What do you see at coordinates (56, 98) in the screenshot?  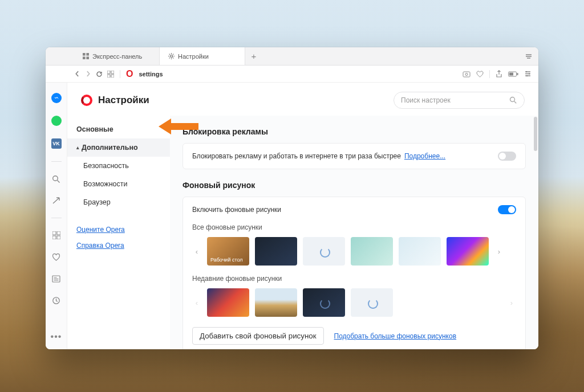 I see `messenger-icon` at bounding box center [56, 98].